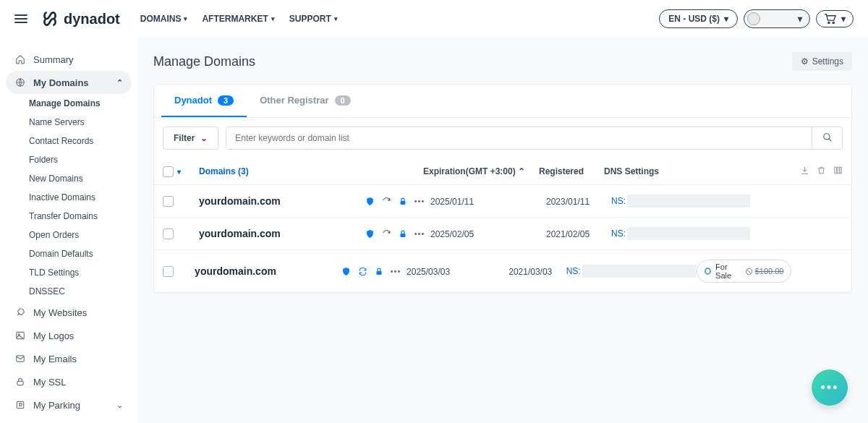  Describe the element at coordinates (69, 141) in the screenshot. I see `sidebar-sub-contact-records: Contact Records` at that location.